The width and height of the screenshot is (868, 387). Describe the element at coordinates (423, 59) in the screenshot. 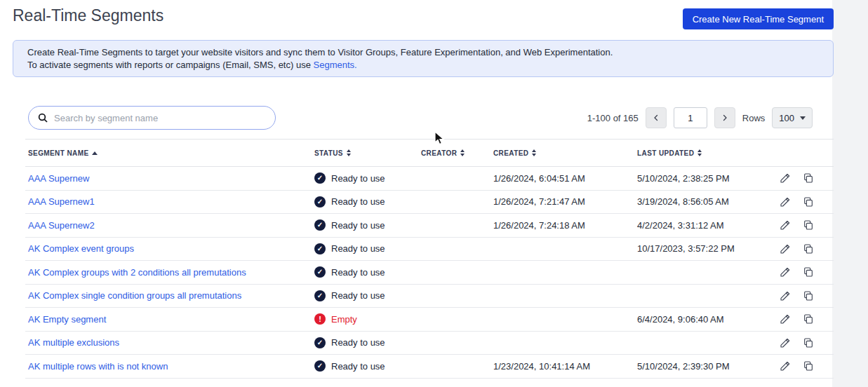

I see `info-banner: Create Real-Time Segments to target your…` at that location.